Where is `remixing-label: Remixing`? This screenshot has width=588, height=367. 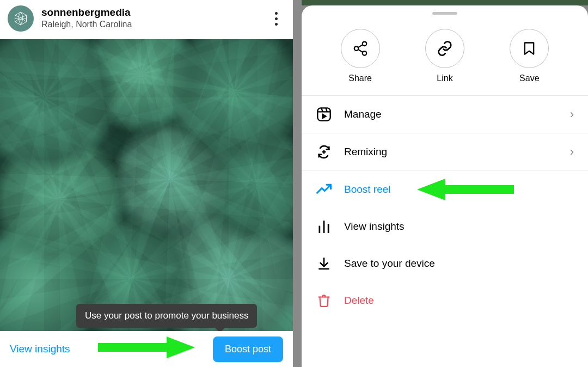
remixing-label: Remixing is located at coordinates (451, 152).